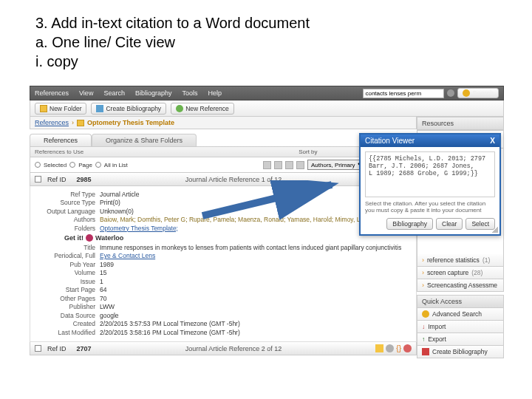 Image resolution: width=532 pixels, height=399 pixels. What do you see at coordinates (460, 340) in the screenshot?
I see `qa-export: ↑ Export` at bounding box center [460, 340].